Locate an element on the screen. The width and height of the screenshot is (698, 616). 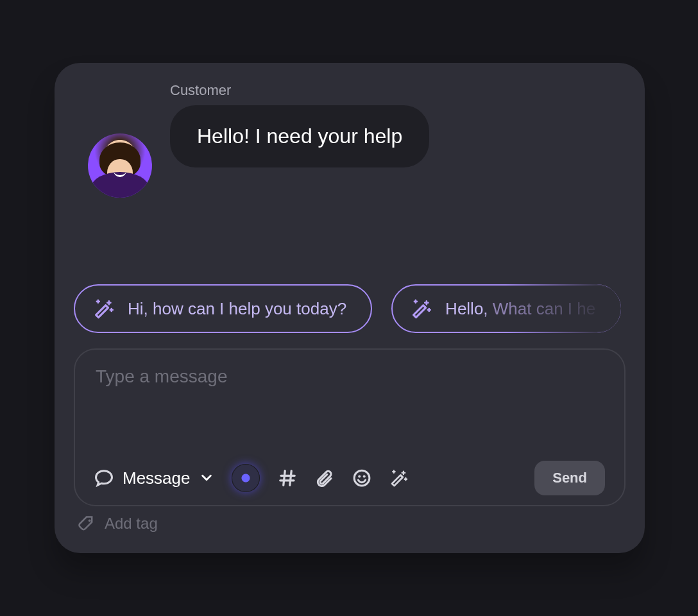
composer-toolbar: Message Send is located at coordinates (350, 478).